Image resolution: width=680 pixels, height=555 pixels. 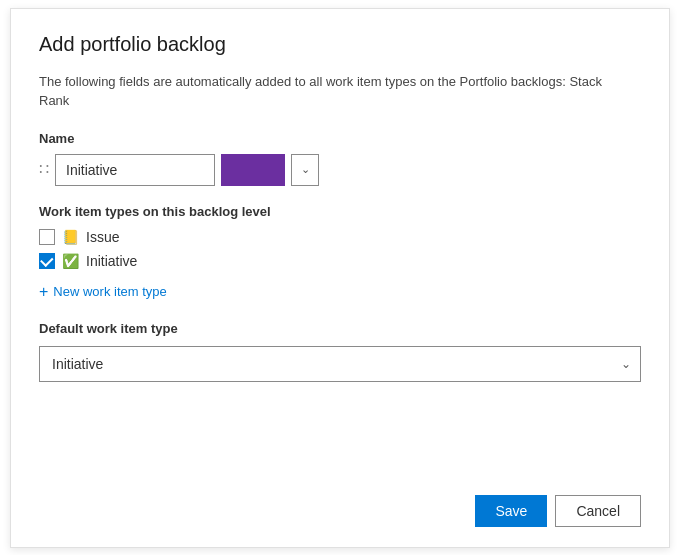 What do you see at coordinates (103, 292) in the screenshot?
I see `add-work-item-type-button: + New work item type` at bounding box center [103, 292].